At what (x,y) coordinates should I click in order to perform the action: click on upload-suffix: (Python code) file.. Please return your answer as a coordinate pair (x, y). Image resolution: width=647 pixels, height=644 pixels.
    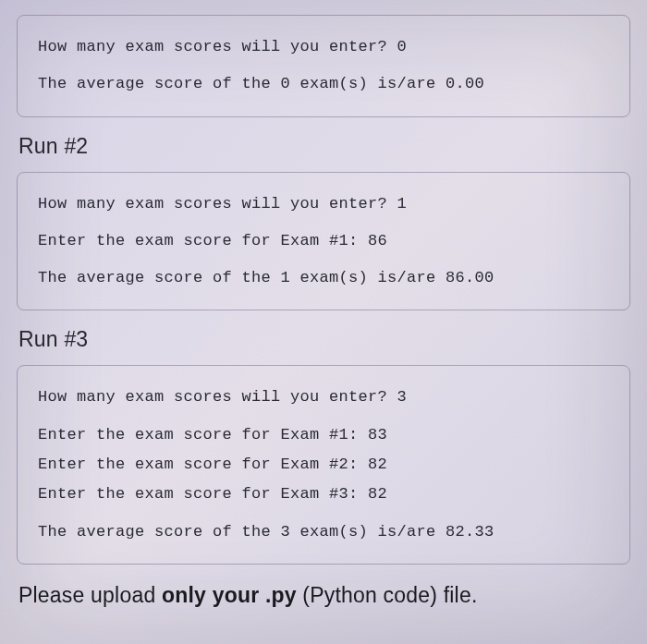
    Looking at the image, I should click on (387, 595).